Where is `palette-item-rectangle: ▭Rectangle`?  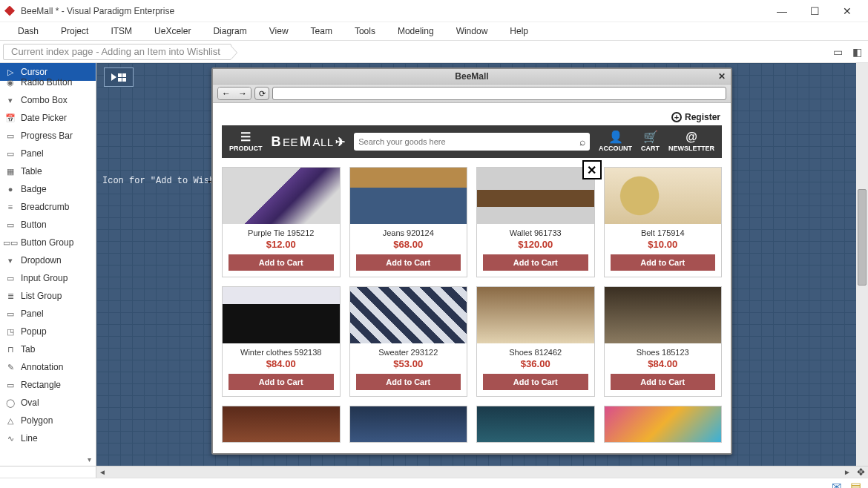
palette-item-rectangle: ▭Rectangle is located at coordinates (47, 385).